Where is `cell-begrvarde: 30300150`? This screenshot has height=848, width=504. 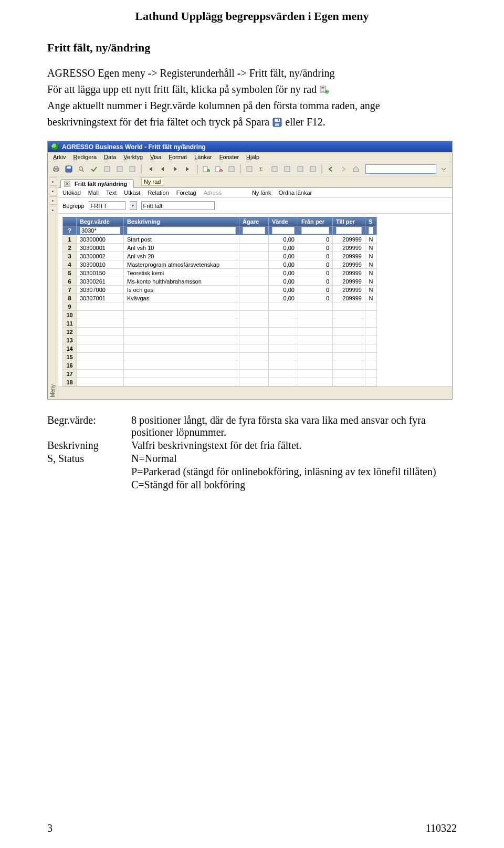
cell-begrvarde: 30300150 is located at coordinates (100, 273).